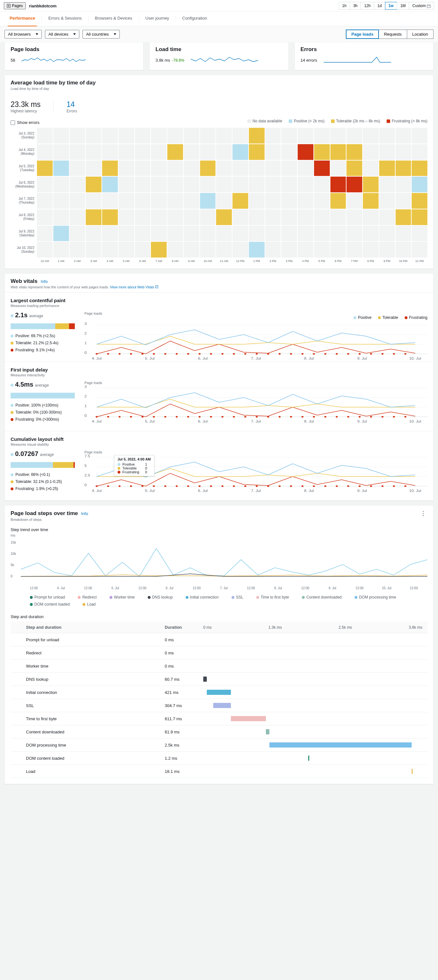 The height and width of the screenshot is (980, 438). Describe the element at coordinates (195, 19) in the screenshot. I see `tab-configuration: Configuration` at that location.